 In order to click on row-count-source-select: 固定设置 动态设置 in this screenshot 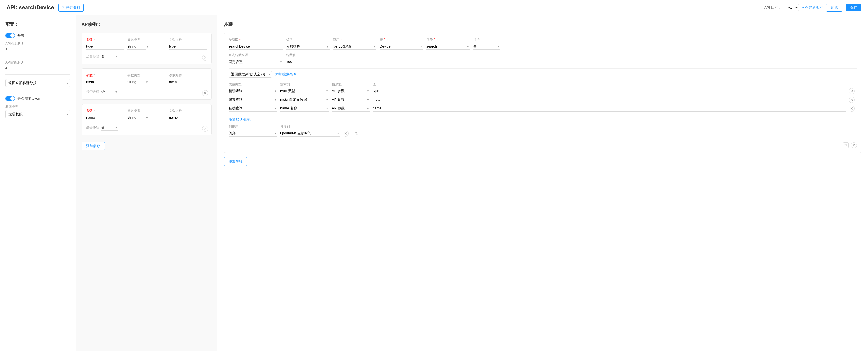, I will do `click(256, 62)`.